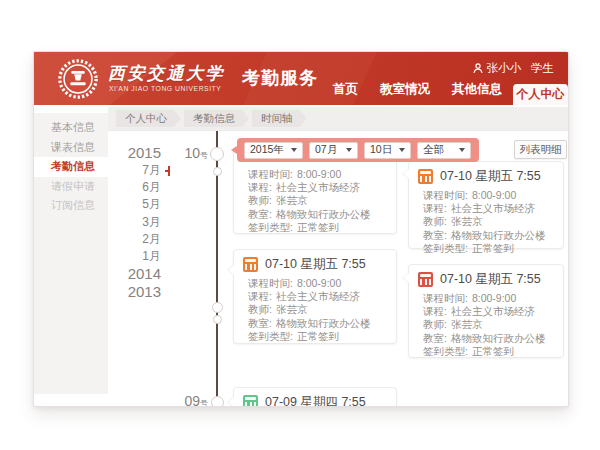 The height and width of the screenshot is (450, 600). I want to click on university-logo-icon, so click(78, 79).